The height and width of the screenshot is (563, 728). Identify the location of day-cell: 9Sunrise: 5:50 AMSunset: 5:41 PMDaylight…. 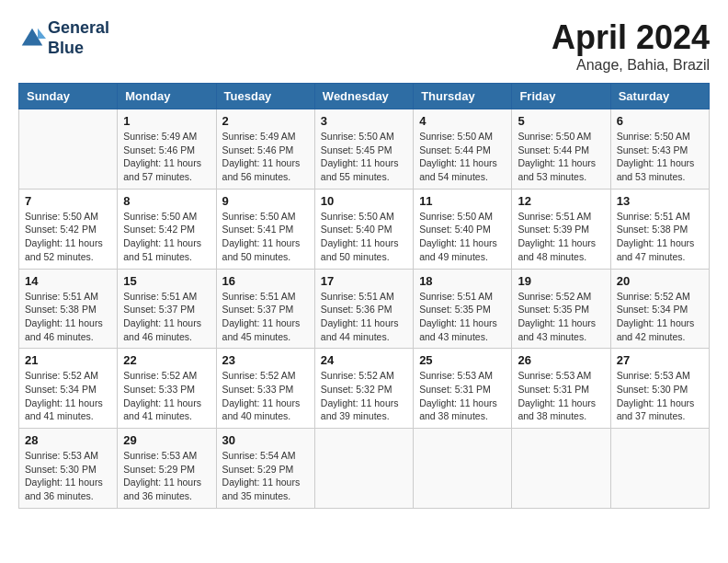
(265, 228).